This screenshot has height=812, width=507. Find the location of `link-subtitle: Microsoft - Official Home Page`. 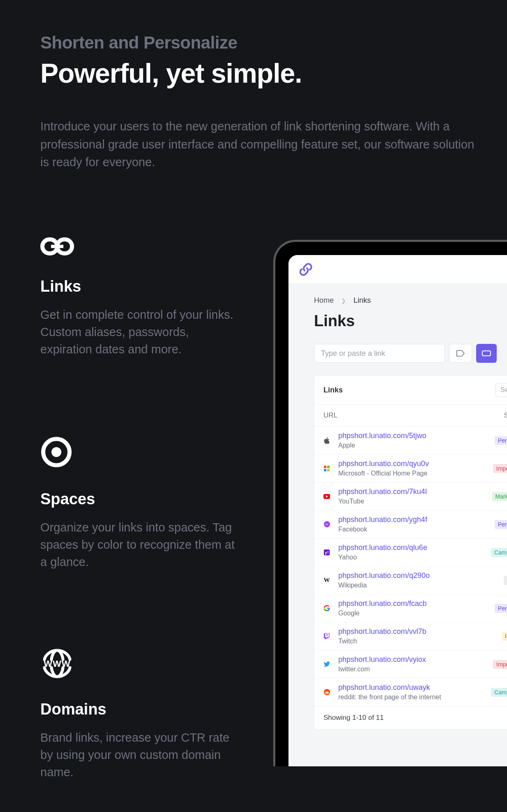

link-subtitle: Microsoft - Official Home Page is located at coordinates (384, 473).